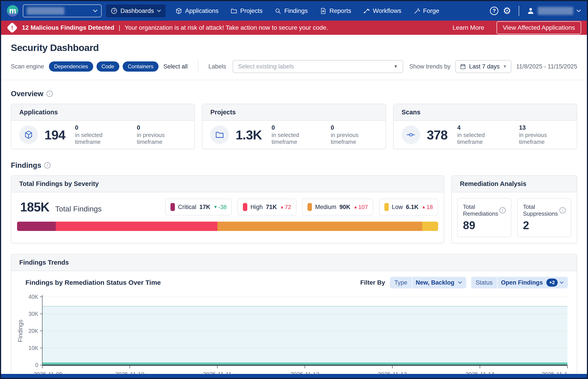 This screenshot has width=588, height=379. I want to click on nav-findings: Findings, so click(291, 11).